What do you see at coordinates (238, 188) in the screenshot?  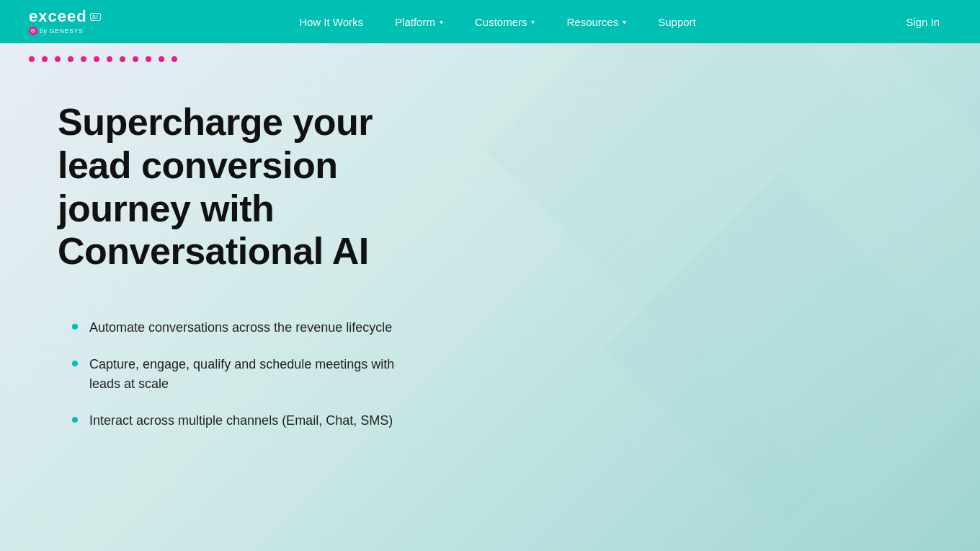 I see `hero-title: Supercharge your lead conversion journey…` at bounding box center [238, 188].